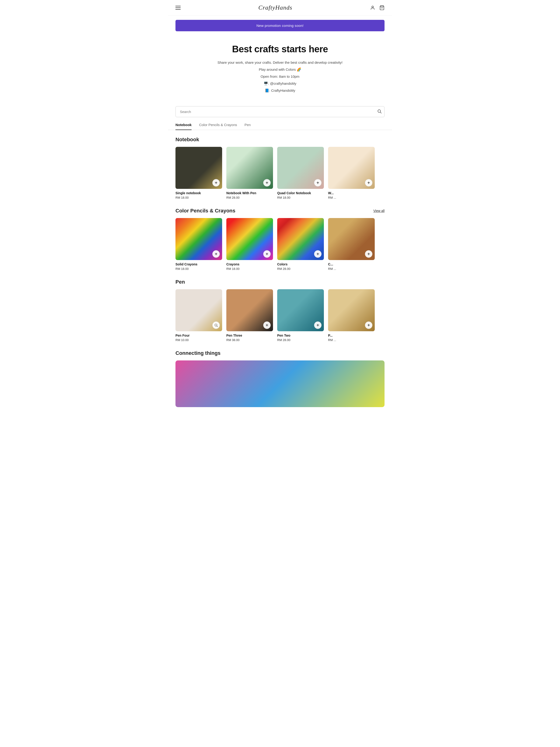 The height and width of the screenshot is (747, 560). What do you see at coordinates (373, 7) in the screenshot?
I see `account-icon` at bounding box center [373, 7].